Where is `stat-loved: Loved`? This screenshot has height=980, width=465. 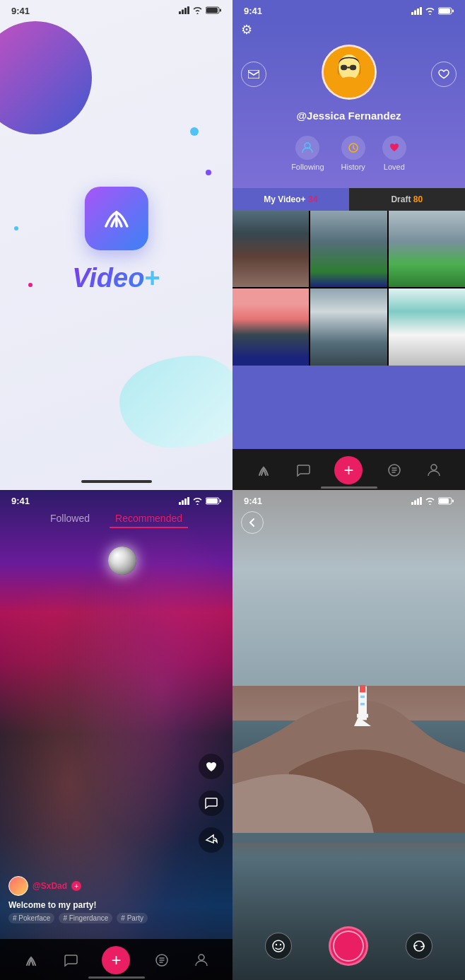
stat-loved: Loved is located at coordinates (394, 153).